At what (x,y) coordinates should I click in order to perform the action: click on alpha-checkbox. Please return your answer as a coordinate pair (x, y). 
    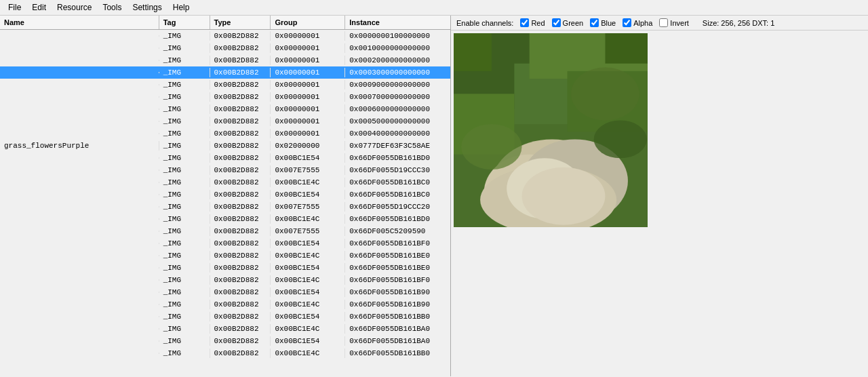
    Looking at the image, I should click on (627, 23).